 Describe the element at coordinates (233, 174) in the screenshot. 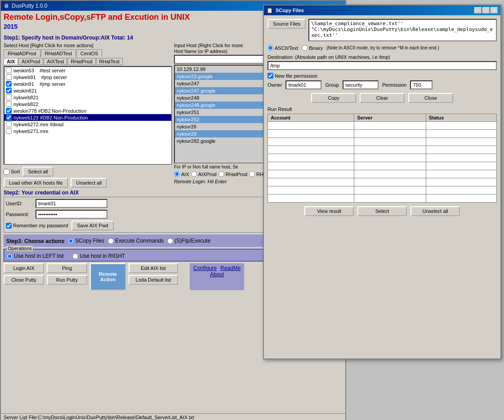

I see `radio-rhatprod: RHatProd` at that location.